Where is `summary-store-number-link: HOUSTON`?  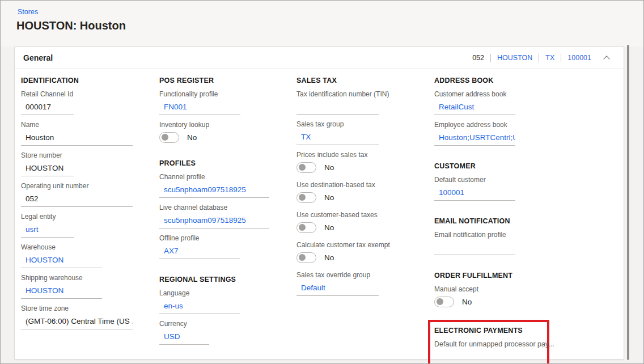 summary-store-number-link: HOUSTON is located at coordinates (515, 58).